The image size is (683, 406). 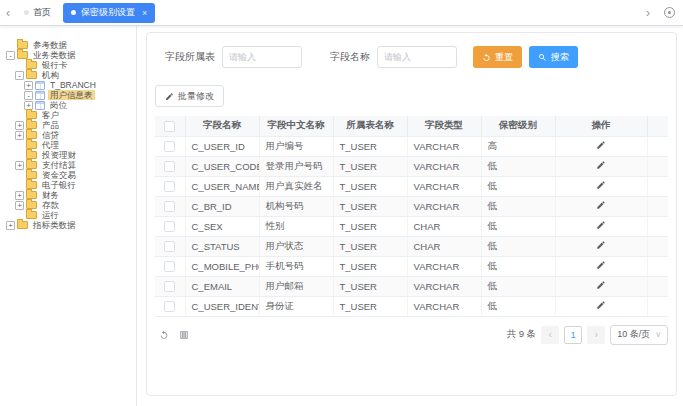 I want to click on cell-field-cn-name: 手机号码, so click(x=296, y=266).